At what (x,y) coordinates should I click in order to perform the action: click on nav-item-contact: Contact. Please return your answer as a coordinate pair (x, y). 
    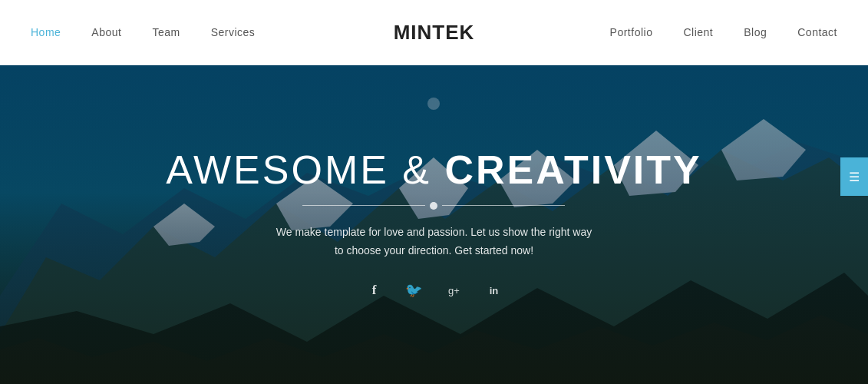
    Looking at the image, I should click on (817, 32).